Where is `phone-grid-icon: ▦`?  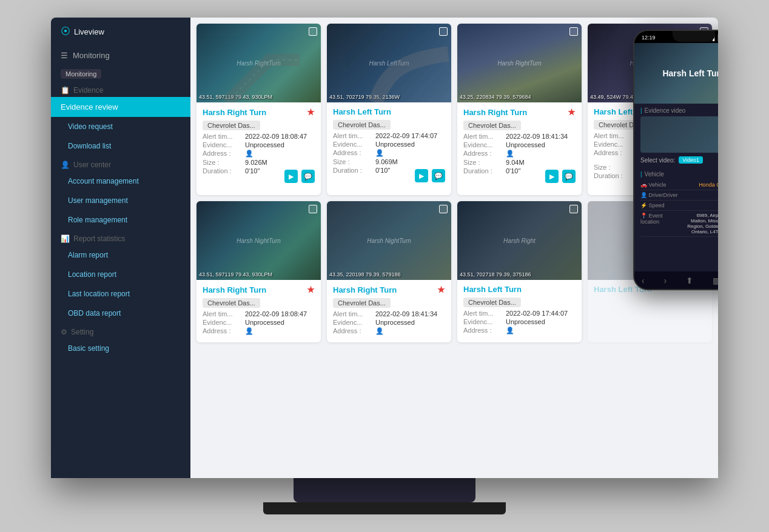
phone-grid-icon: ▦ is located at coordinates (716, 281).